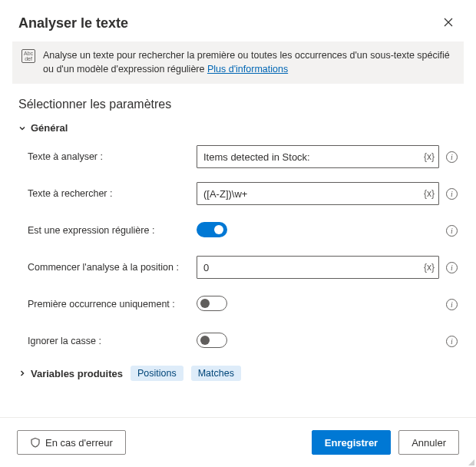 The width and height of the screenshot is (476, 467). I want to click on info-banner: Abcdef Analyse un texte pour rechercher …, so click(238, 63).